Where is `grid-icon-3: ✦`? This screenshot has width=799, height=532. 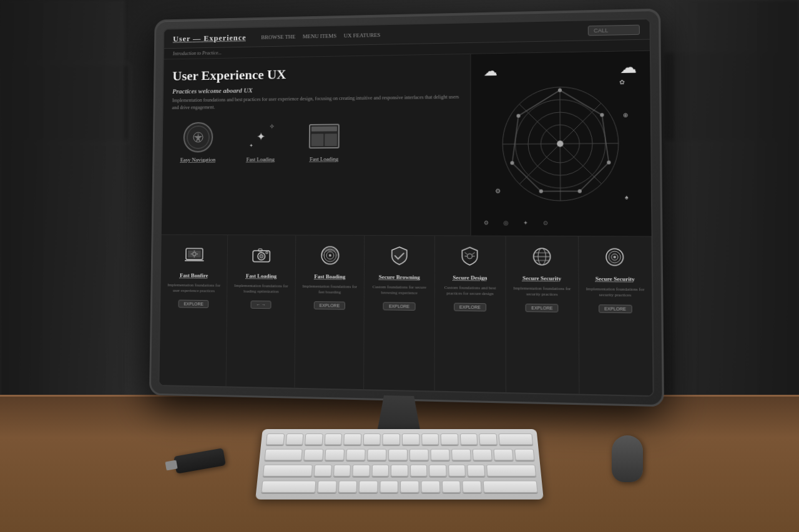 grid-icon-3: ✦ is located at coordinates (526, 223).